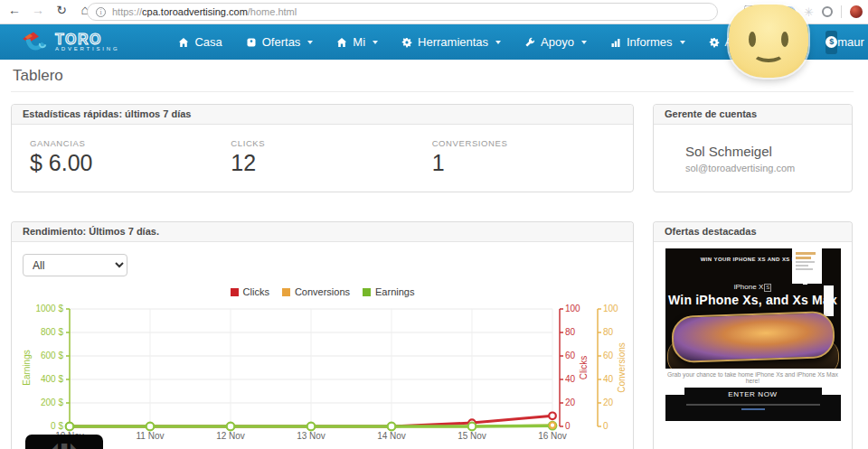 The image size is (868, 449). I want to click on legend-label: Clicks, so click(257, 292).